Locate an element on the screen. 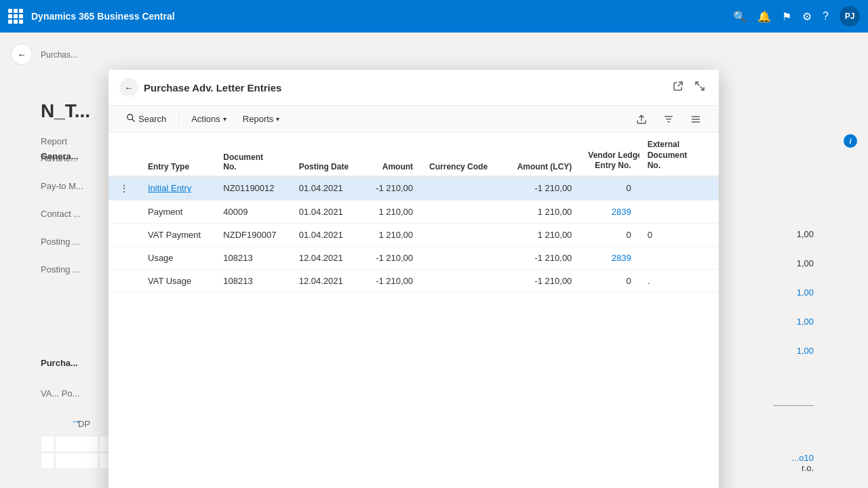  table-row: Payment4000901.04.20211 210,001 210,0028… is located at coordinates (414, 211).